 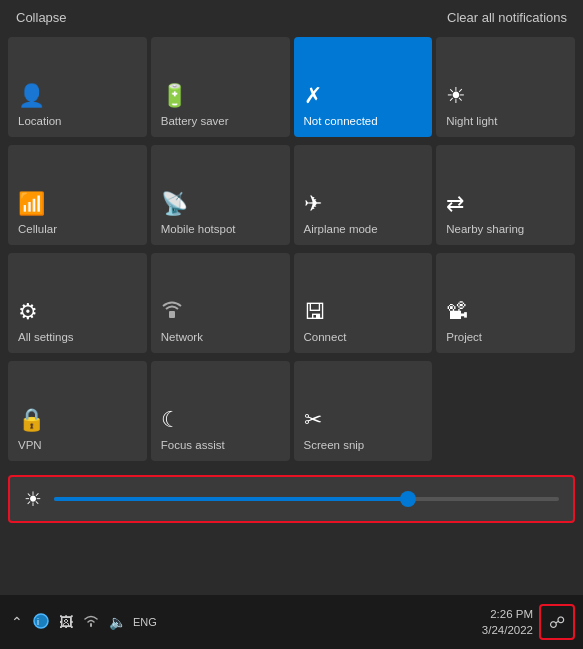 What do you see at coordinates (172, 310) in the screenshot?
I see `network-icon` at bounding box center [172, 310].